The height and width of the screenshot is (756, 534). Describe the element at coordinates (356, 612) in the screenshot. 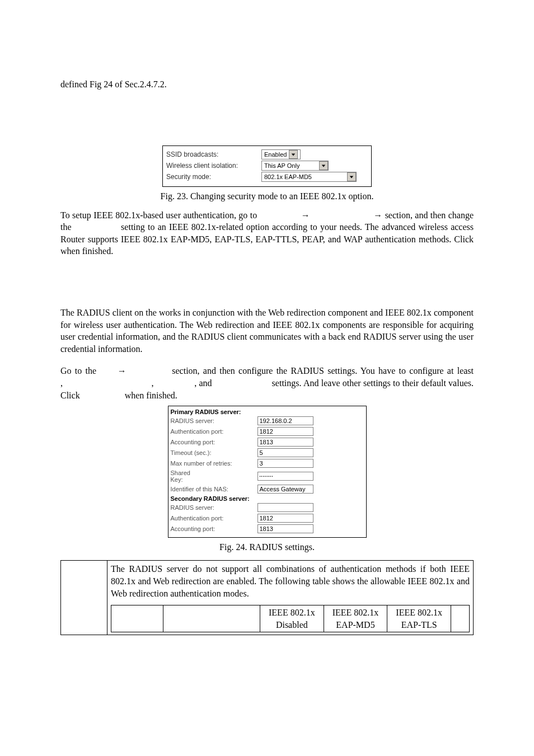

I see `modes-col-2-line1: IEEE 802.1x` at that location.